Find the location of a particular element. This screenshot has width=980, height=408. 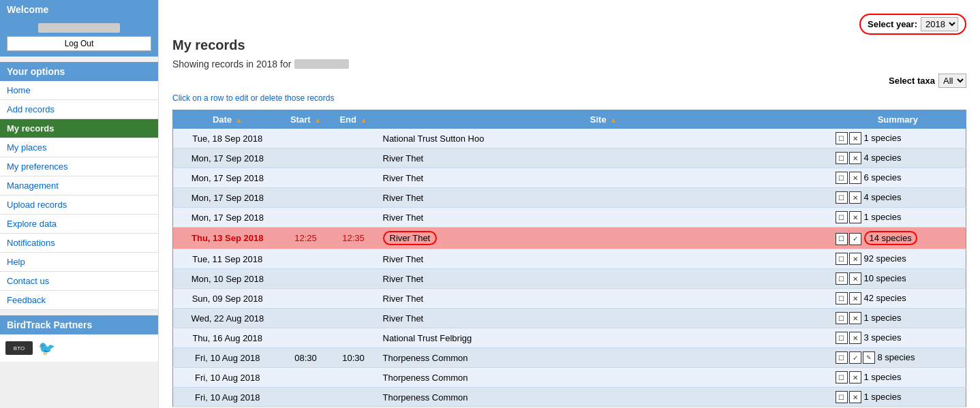

edit-icon: ✎ is located at coordinates (869, 358).